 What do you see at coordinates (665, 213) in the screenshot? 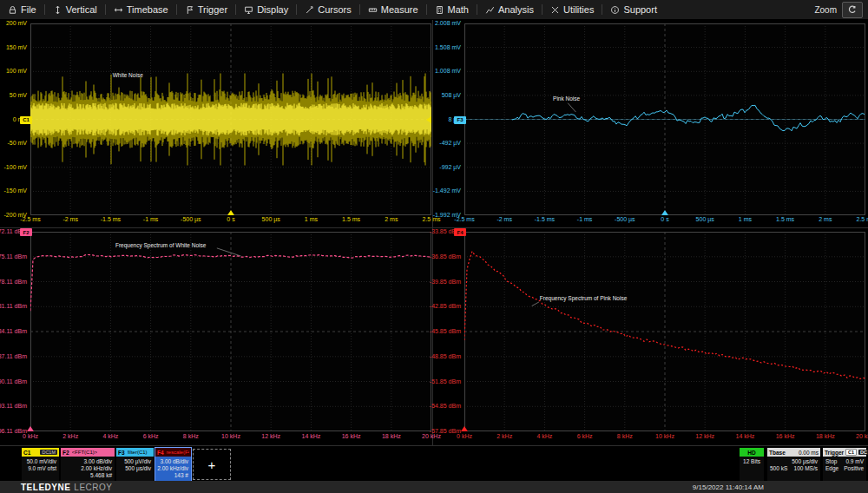
I see `axis-time-marker-f3` at bounding box center [665, 213].